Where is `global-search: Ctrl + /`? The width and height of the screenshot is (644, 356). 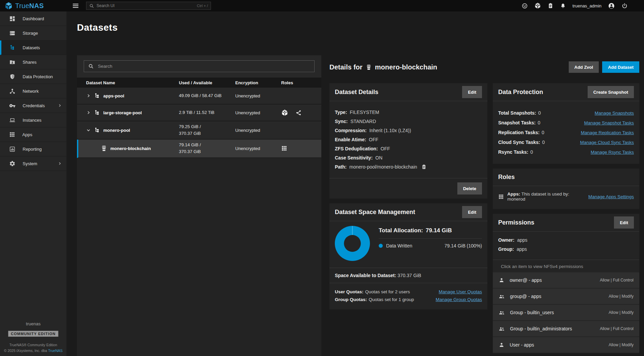
global-search: Ctrl + / is located at coordinates (149, 6).